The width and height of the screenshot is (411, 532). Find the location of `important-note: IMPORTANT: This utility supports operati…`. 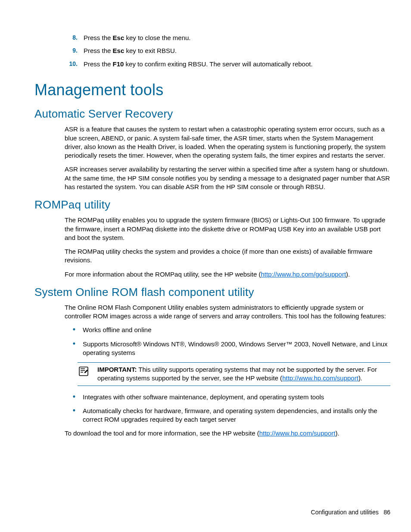

important-note: IMPORTANT: This utility supports operati… is located at coordinates (234, 374).